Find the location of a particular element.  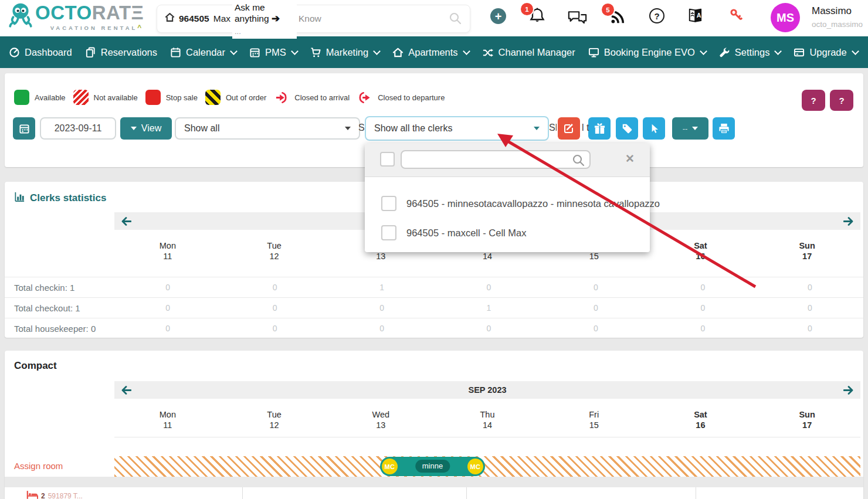

legend-item-available: Available is located at coordinates (40, 97).